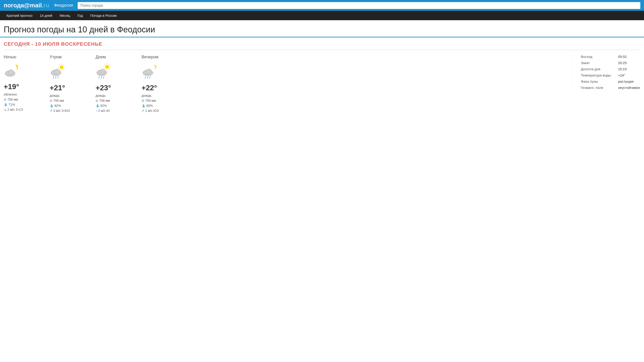  Describe the element at coordinates (114, 84) in the screenshot. I see `period-day: Днем` at that location.